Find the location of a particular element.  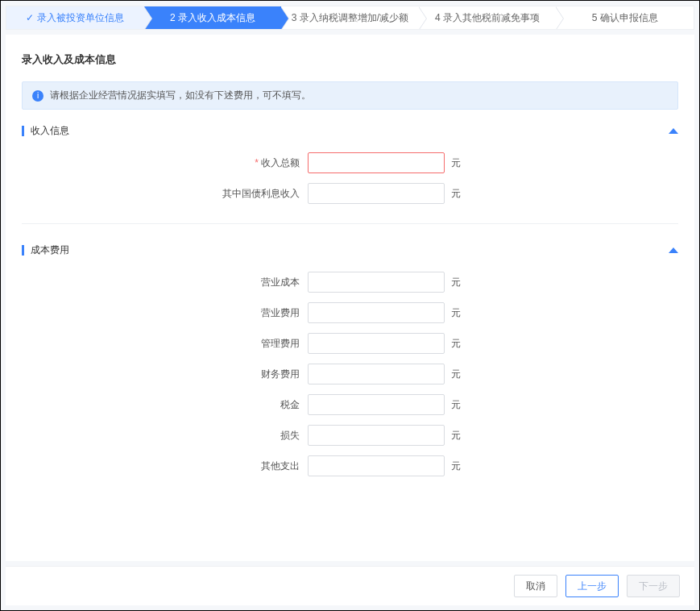

label-other-expense: 其他支出 is located at coordinates (164, 466).